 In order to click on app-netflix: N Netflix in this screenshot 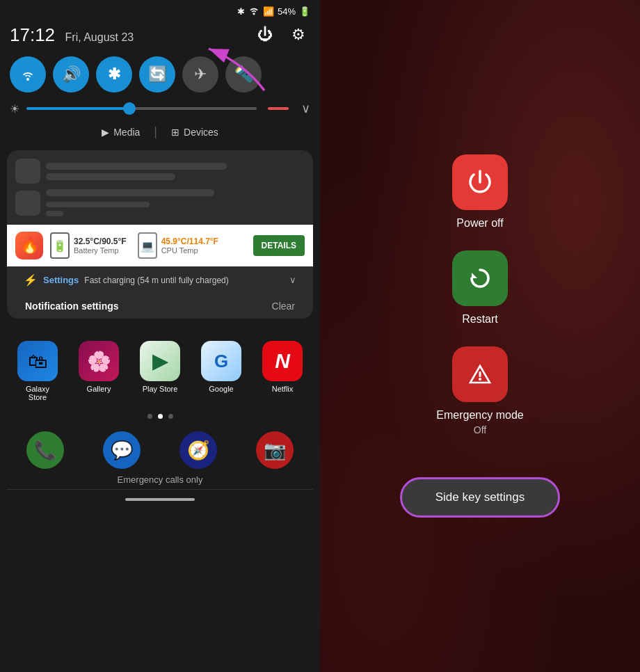, I will do `click(282, 371)`.